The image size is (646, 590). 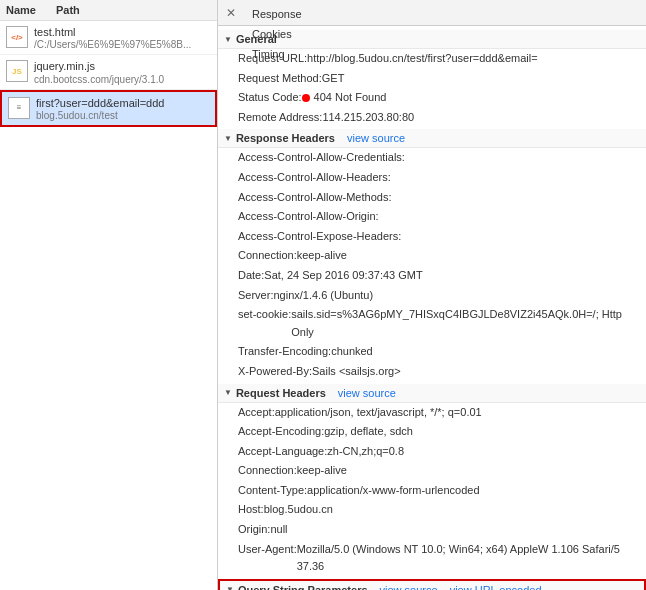 I want to click on data-key: Host:, so click(x=251, y=510).